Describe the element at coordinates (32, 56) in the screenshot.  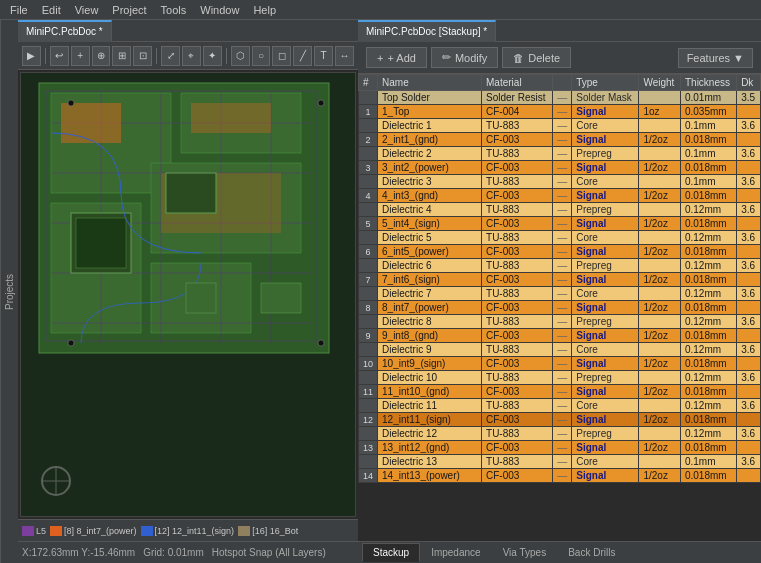
I see `tool-select: ▶` at that location.